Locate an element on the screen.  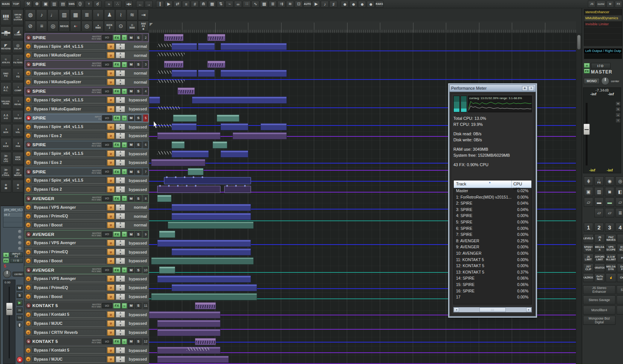
pi-button: PI is located at coordinates (620, 258).